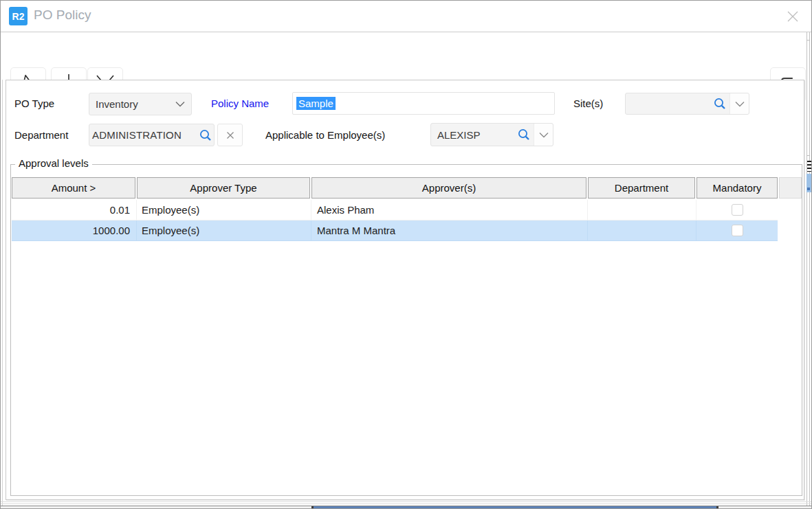  Describe the element at coordinates (406, 16) in the screenshot. I see `title-bar: R2 PO Policy` at that location.